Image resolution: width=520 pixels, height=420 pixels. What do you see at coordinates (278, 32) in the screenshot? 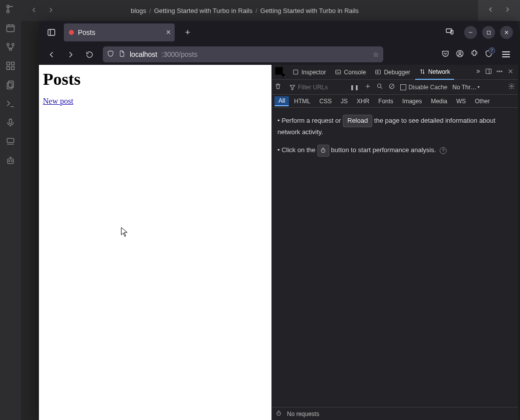
I see `tab-strip: Posts × +` at bounding box center [278, 32].